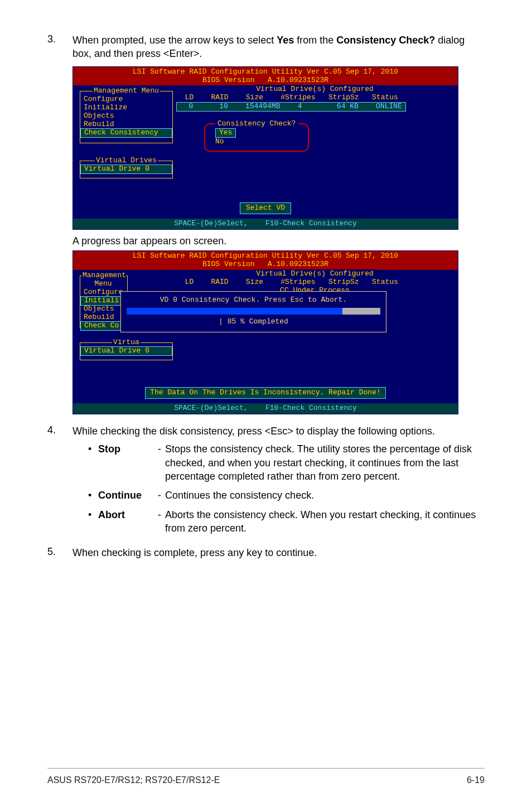  Describe the element at coordinates (265, 255) in the screenshot. I see `terminal2-header-l1: LSI Software RAID Configuration Utility …` at that location.